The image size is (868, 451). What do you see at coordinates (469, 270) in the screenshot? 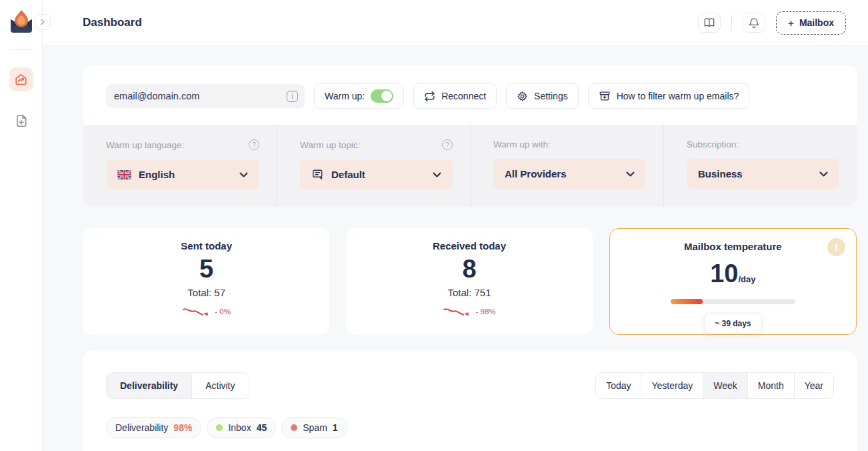
I see `received-today-value: 8` at bounding box center [469, 270].